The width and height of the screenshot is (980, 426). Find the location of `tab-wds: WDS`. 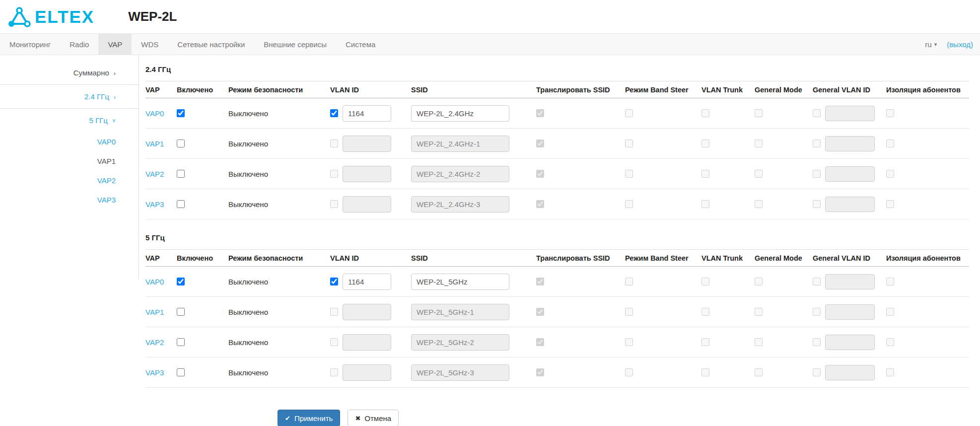

tab-wds: WDS is located at coordinates (150, 44).